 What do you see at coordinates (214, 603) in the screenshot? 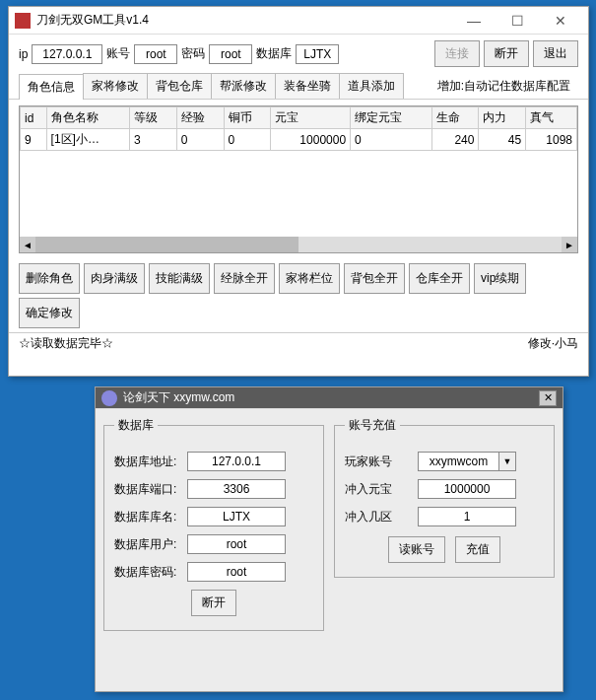
I see `db-disconnect-button: 断开` at bounding box center [214, 603].